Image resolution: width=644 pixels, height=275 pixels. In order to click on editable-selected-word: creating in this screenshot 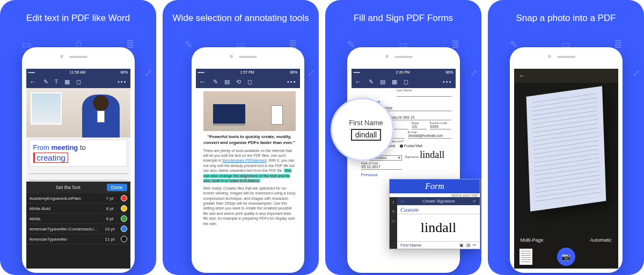, I will do `click(50, 158)`.